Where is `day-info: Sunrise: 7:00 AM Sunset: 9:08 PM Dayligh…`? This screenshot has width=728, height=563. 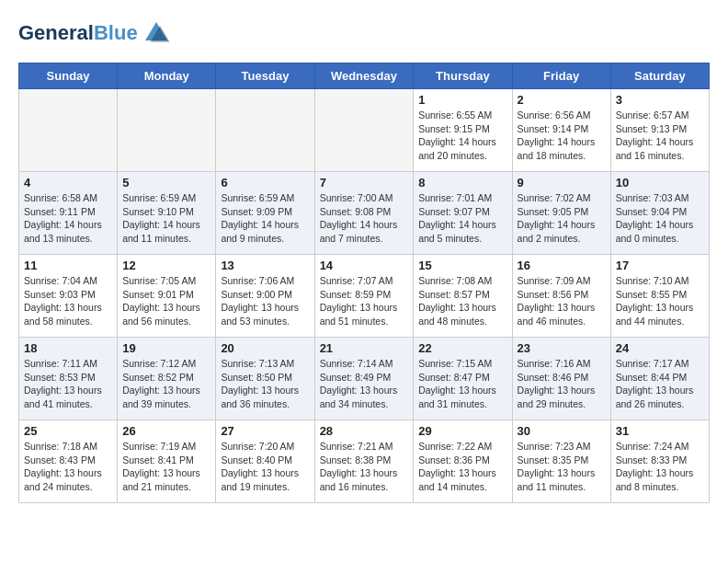
day-info: Sunrise: 7:00 AM Sunset: 9:08 PM Dayligh… is located at coordinates (364, 219).